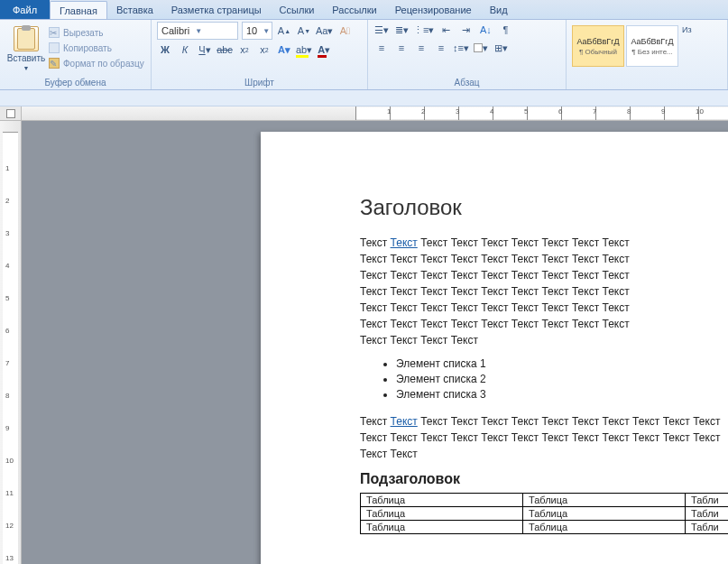 The width and height of the screenshot is (728, 564). What do you see at coordinates (687, 30) in the screenshot?
I see `styles-more-label: Из` at bounding box center [687, 30].